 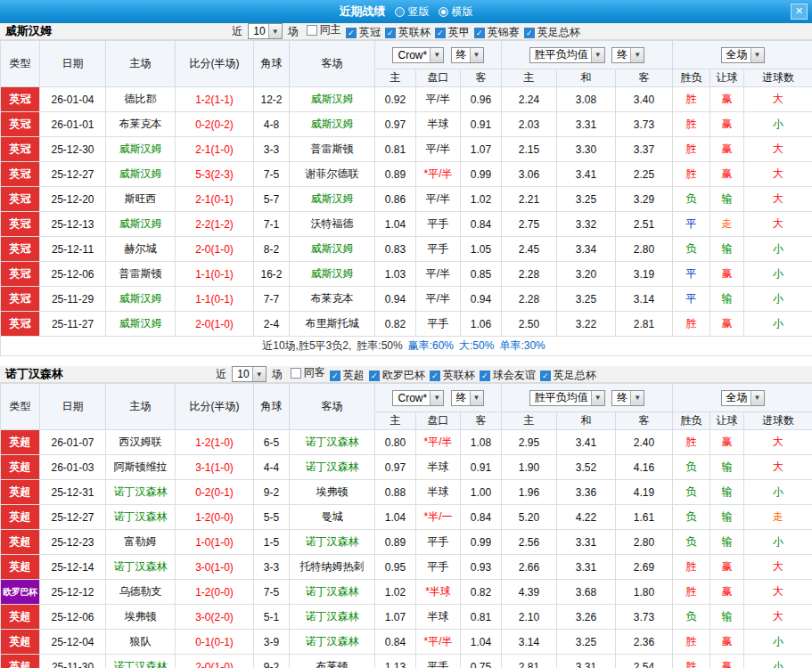 I want to click on match-row: 欧罗巴杯25-12-12乌德勒支1-2(0-0)7-5诺丁汉森林1.02*半球0…, so click(x=406, y=592).